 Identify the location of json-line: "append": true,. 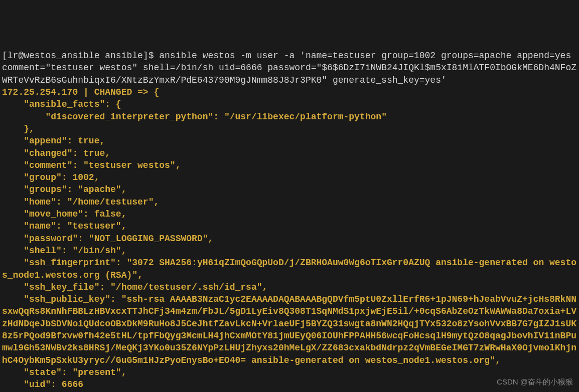
(53, 141).